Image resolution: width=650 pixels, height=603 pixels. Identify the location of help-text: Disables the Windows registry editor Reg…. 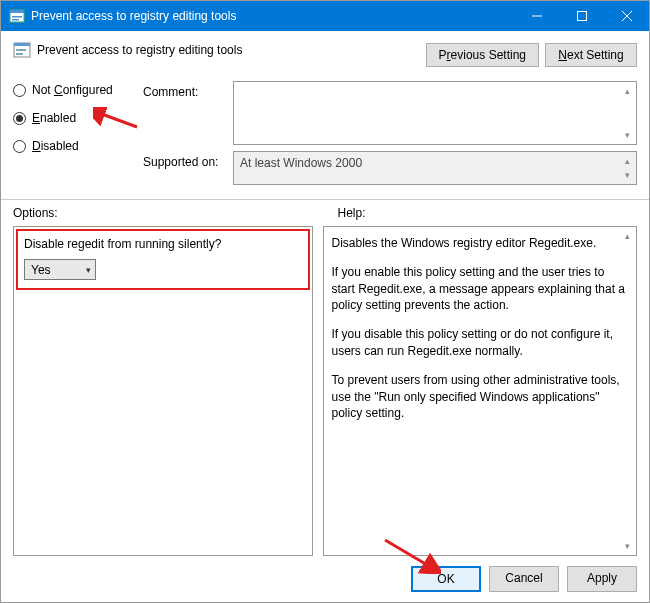
(480, 328).